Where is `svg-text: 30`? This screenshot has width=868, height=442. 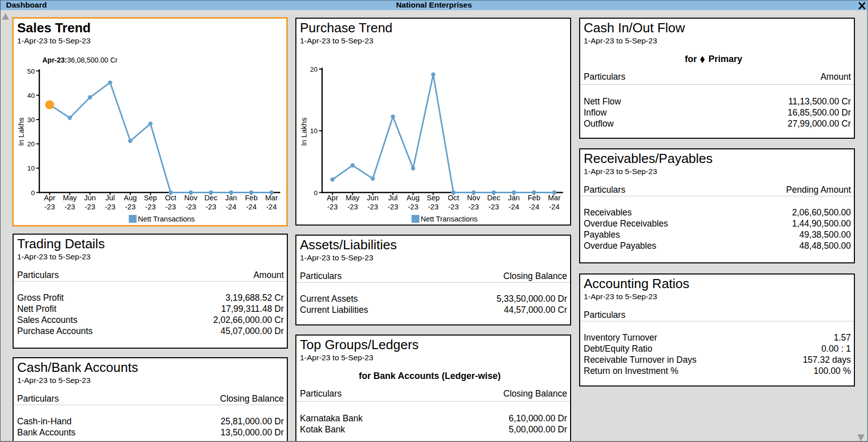 svg-text: 30 is located at coordinates (31, 120).